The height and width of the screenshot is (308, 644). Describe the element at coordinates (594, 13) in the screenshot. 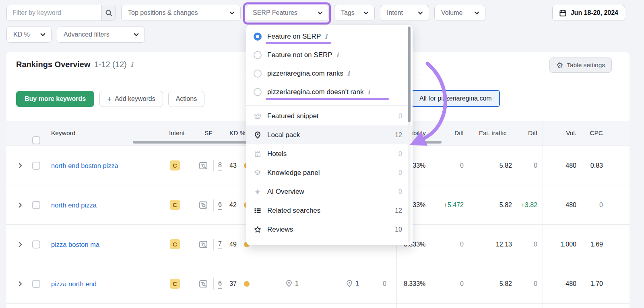

I see `date-range-label: Jun 18-20, 2024` at that location.